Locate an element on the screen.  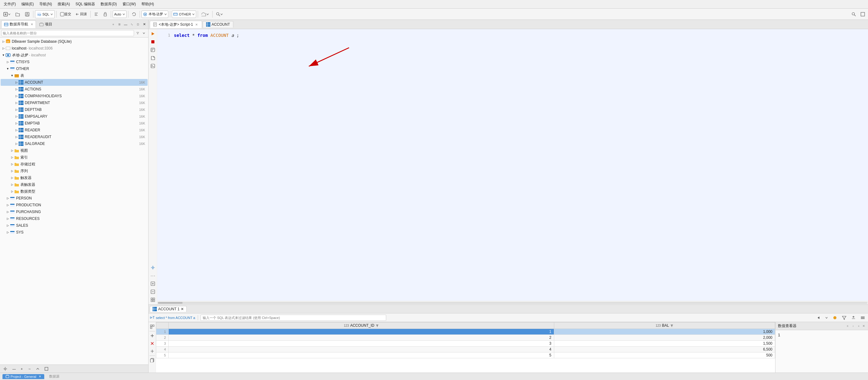
bottom-minus-btn: — is located at coordinates (14, 369).